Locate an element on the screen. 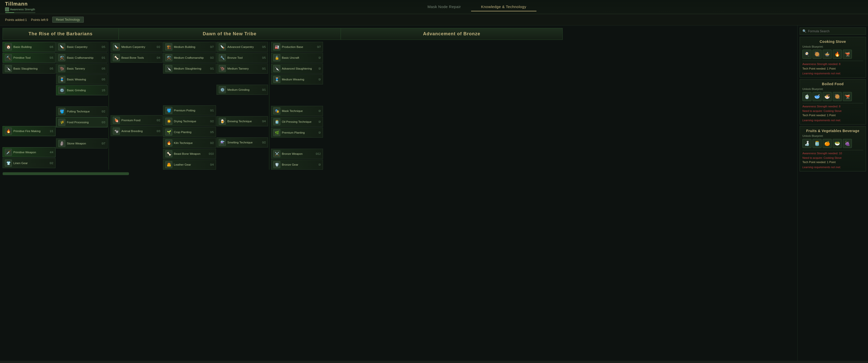  tech-node-basic-carpentry: 🪚 Basic Carpentry 0/5 is located at coordinates (82, 47).